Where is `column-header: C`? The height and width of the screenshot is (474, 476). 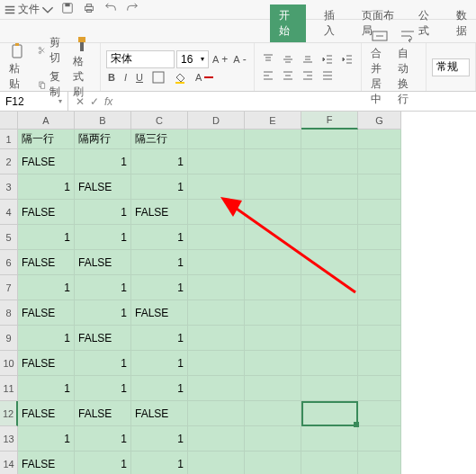
column-header: C is located at coordinates (160, 121).